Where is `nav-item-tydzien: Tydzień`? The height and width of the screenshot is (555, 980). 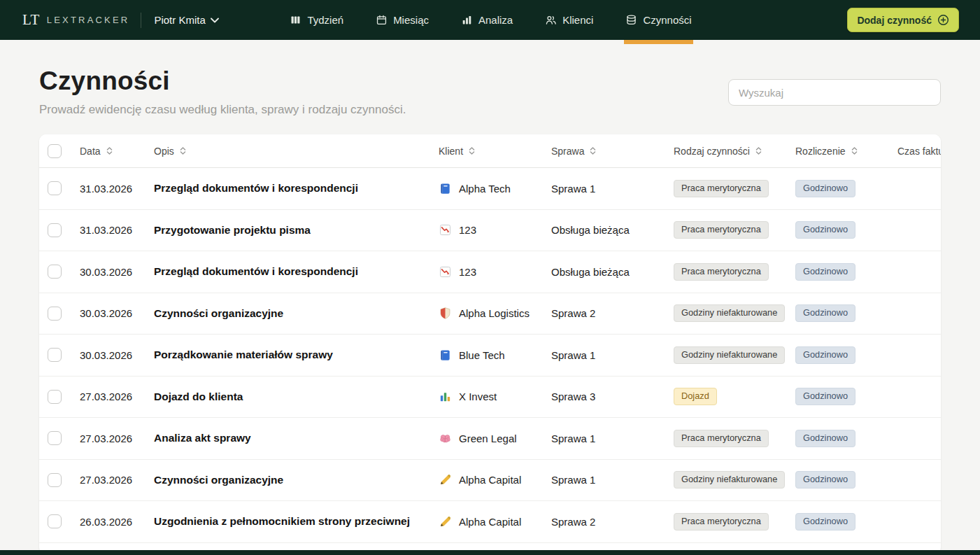 nav-item-tydzien: Tydzień is located at coordinates (316, 20).